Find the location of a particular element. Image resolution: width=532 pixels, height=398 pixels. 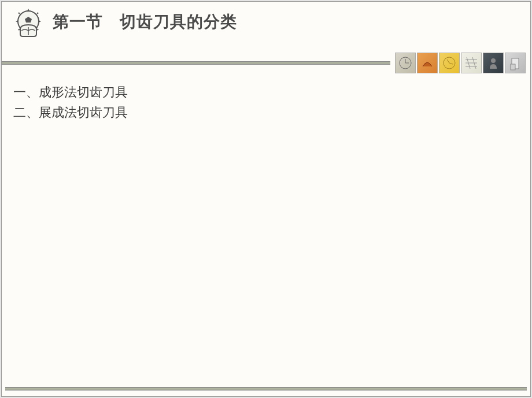

divider-line-top is located at coordinates (196, 63).